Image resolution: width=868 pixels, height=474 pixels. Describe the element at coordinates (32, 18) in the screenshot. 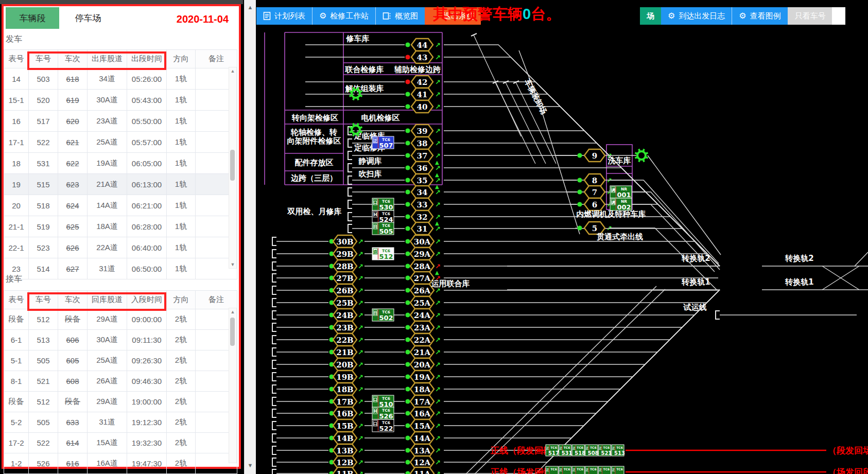

I see `tab-depot: 车辆段` at that location.